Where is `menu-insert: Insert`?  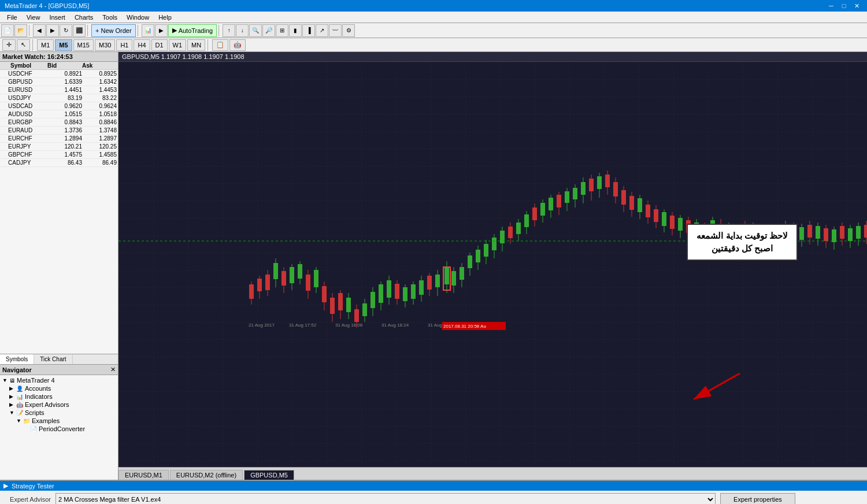 menu-insert: Insert is located at coordinates (57, 17).